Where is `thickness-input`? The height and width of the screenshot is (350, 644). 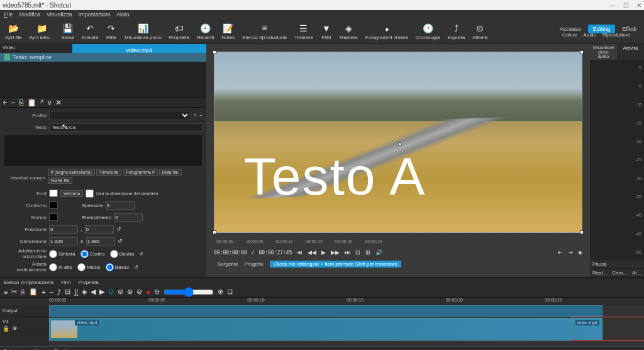 thickness-input is located at coordinates (120, 205).